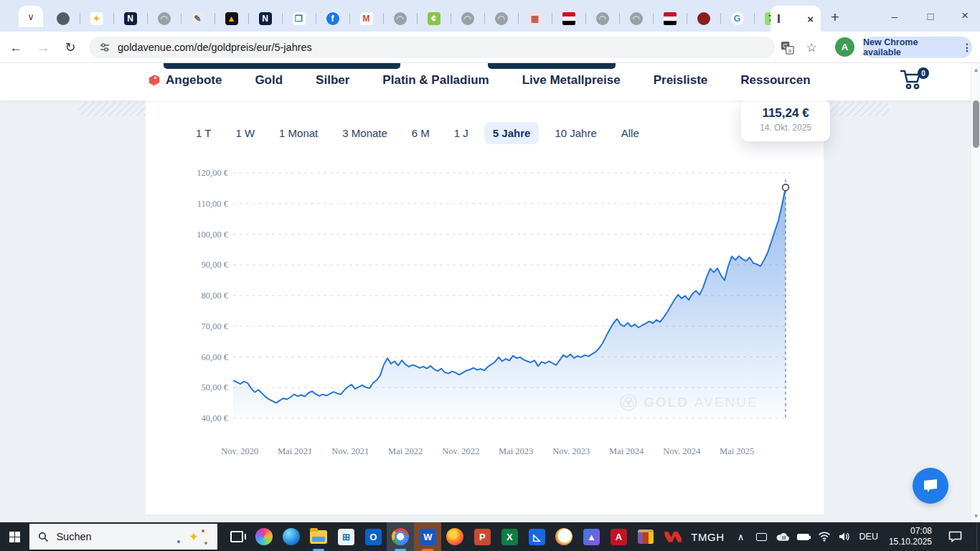 The height and width of the screenshot is (551, 980). What do you see at coordinates (636, 19) in the screenshot?
I see `globe-site-6-favicon: ◠` at bounding box center [636, 19].